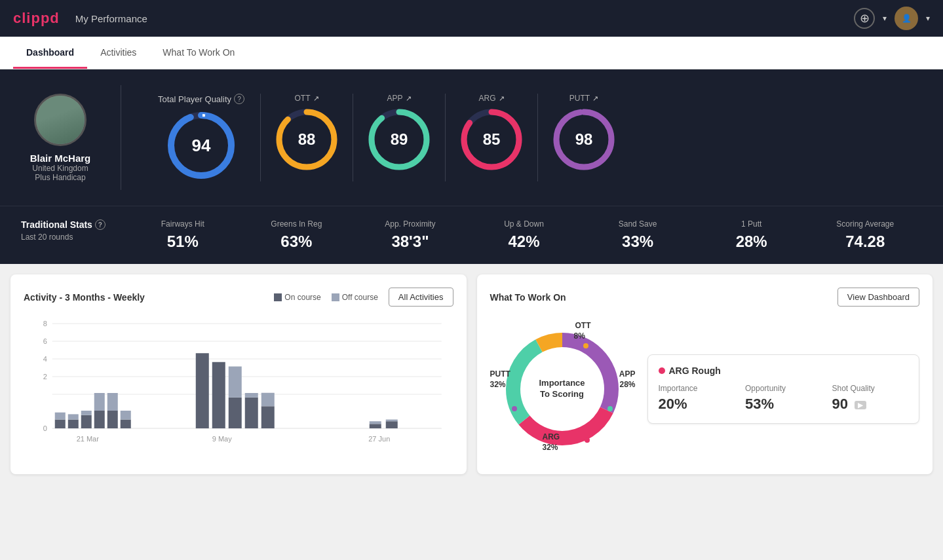 This screenshot has width=943, height=560. Describe the element at coordinates (100, 225) in the screenshot. I see `stats-help: ?` at that location.